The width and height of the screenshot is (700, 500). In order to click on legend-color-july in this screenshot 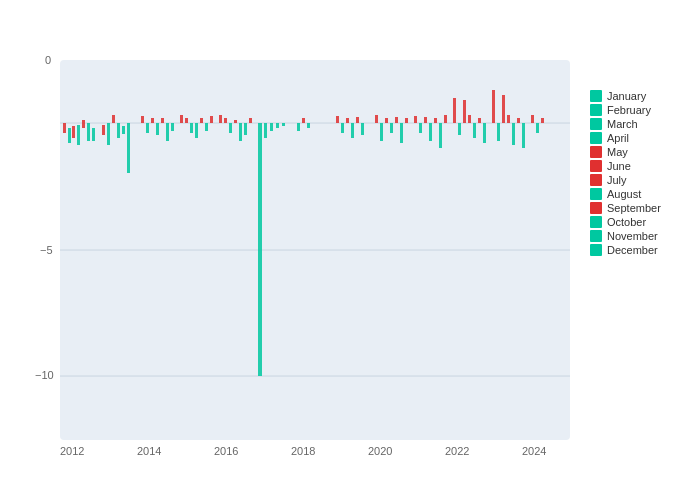, I will do `click(596, 180)`.